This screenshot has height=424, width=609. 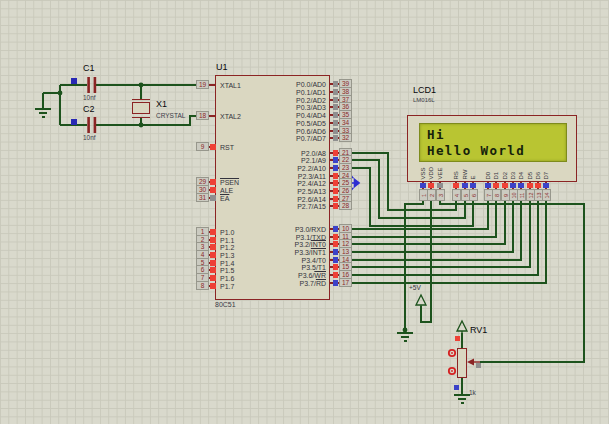 I want to click on power-arrow-pot, so click(x=462, y=328).